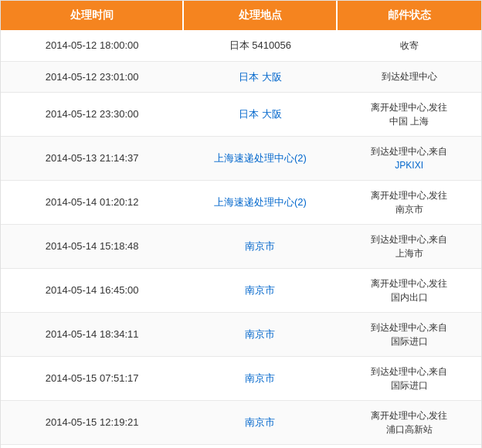 Image resolution: width=482 pixels, height=448 pixels. What do you see at coordinates (409, 202) in the screenshot?
I see `cell-status: 离开处理中心,发往南京市` at bounding box center [409, 202].